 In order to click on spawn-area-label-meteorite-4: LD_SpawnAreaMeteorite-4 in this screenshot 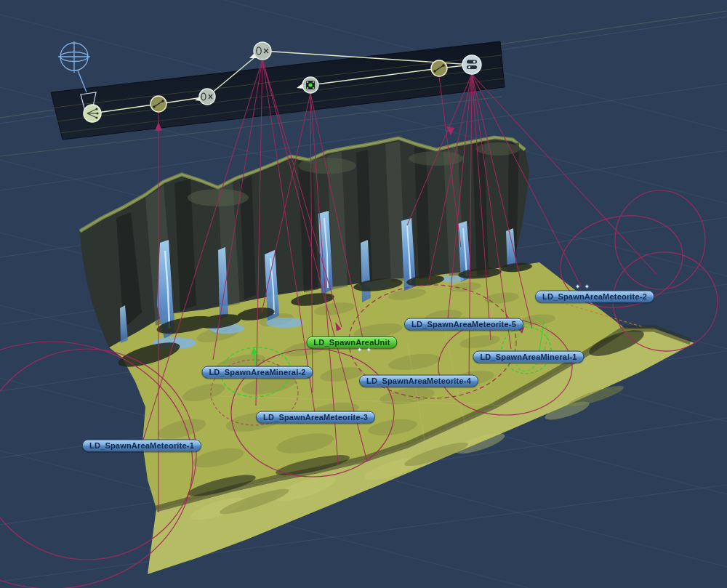, I will do `click(419, 381)`.